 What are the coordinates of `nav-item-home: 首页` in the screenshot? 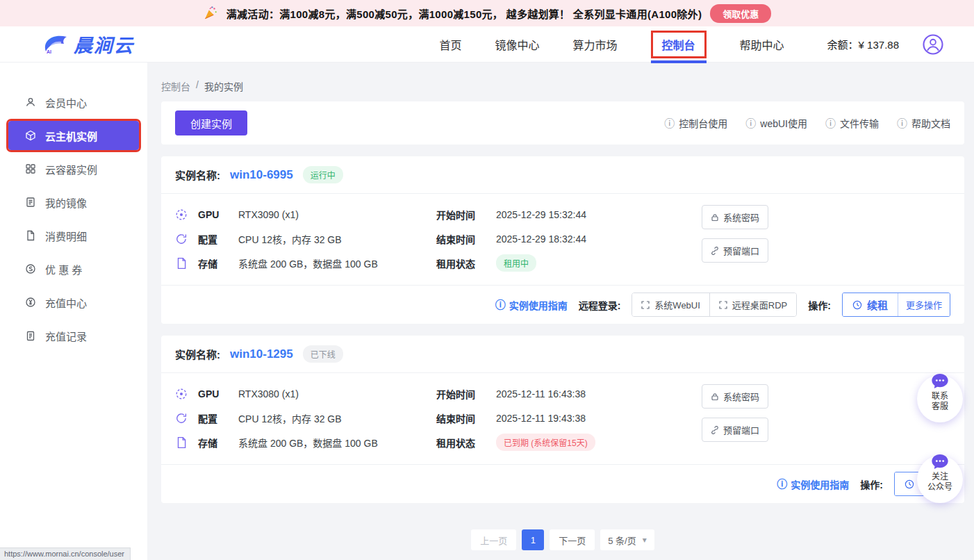 It's located at (451, 44).